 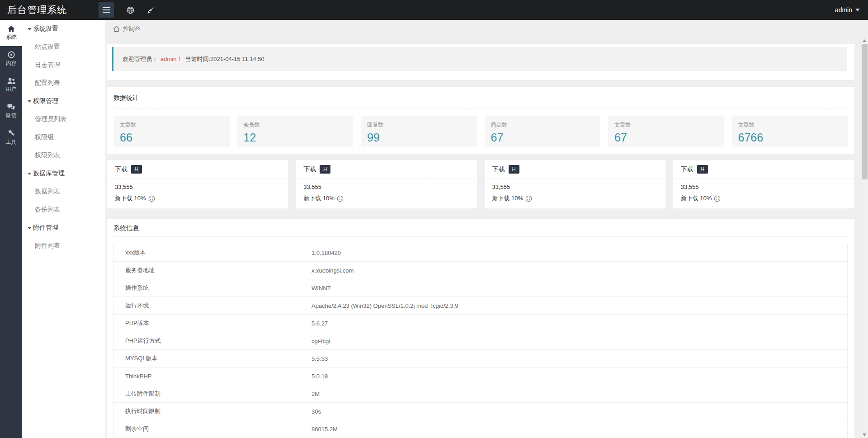 I want to click on stat-grid: 文章数 66 会员数 12 回复数 99 商品数 67 文章数 67 文章数 6…, so click(x=481, y=132).